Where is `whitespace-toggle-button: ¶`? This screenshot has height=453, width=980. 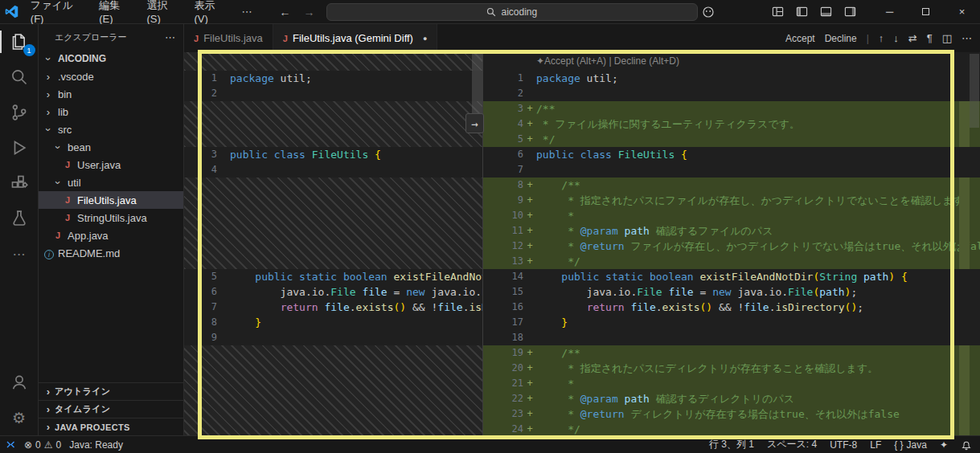 whitespace-toggle-button: ¶ is located at coordinates (929, 39).